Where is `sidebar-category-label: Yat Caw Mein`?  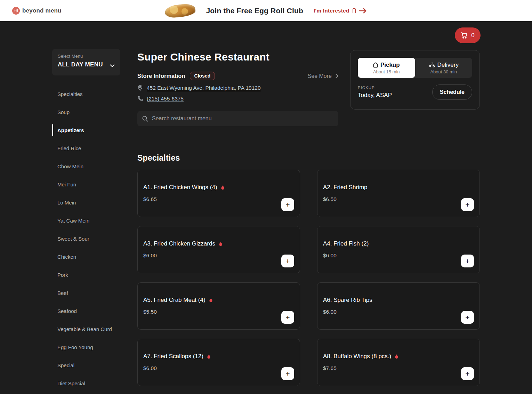
sidebar-category-label: Yat Caw Mein is located at coordinates (73, 220).